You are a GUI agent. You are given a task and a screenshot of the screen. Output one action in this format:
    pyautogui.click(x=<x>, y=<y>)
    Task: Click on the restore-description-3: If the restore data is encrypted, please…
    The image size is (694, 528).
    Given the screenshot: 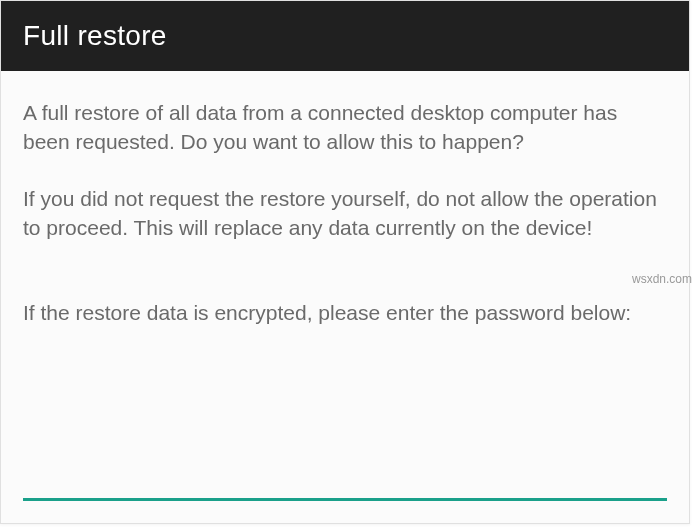 What is the action you would take?
    pyautogui.click(x=345, y=314)
    